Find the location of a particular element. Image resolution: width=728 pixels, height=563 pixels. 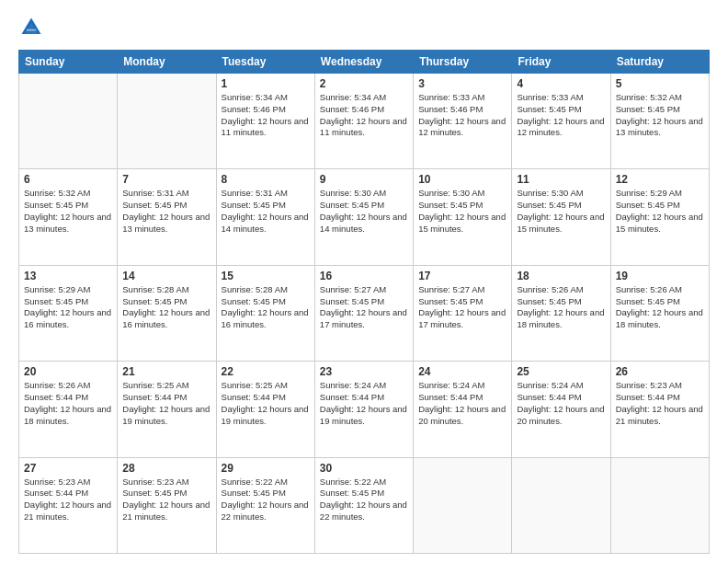

calendar-cell: 1Sunrise: 5:34 AM Sunset: 5:46 PM Daylig… is located at coordinates (265, 121).